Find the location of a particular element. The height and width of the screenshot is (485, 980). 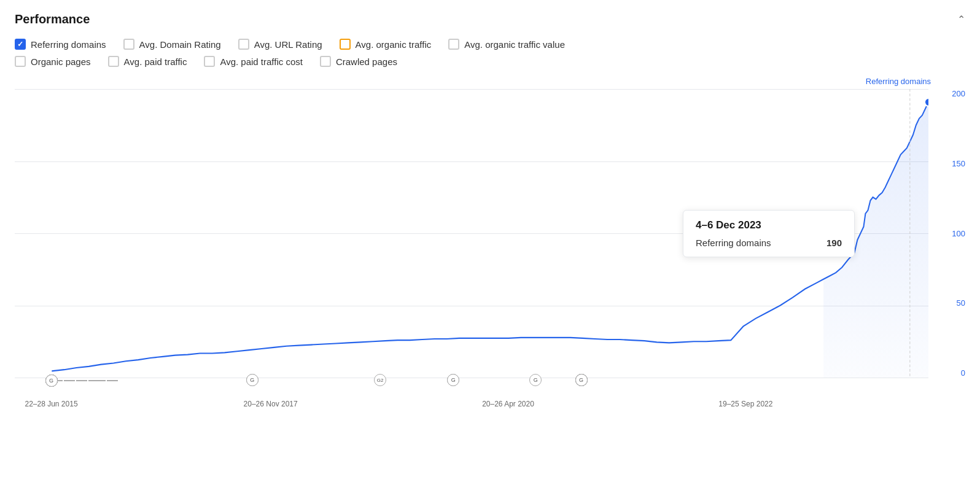

collapse-icon: ⌃ is located at coordinates (962, 20).